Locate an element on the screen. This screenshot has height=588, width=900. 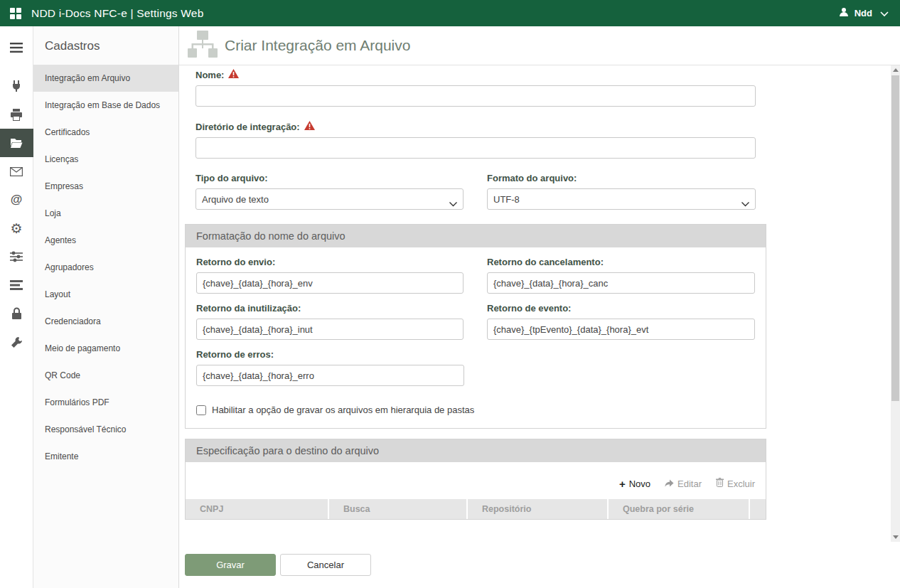
sidebar-item-empresas: Empresas is located at coordinates (106, 186).